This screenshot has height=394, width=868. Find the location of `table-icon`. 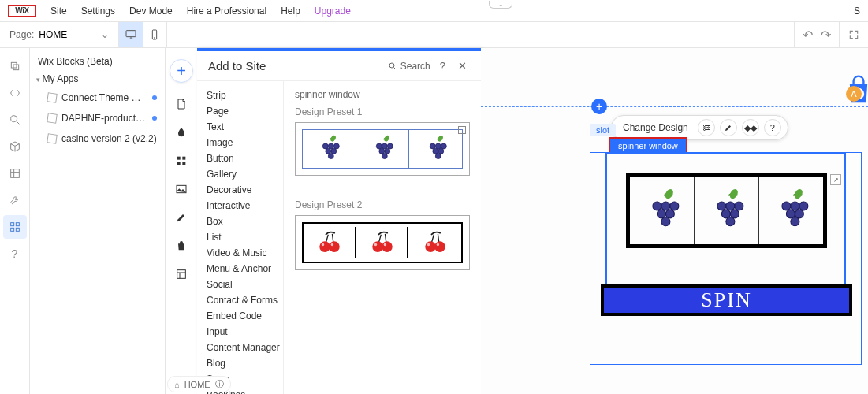

table-icon is located at coordinates (15, 173).